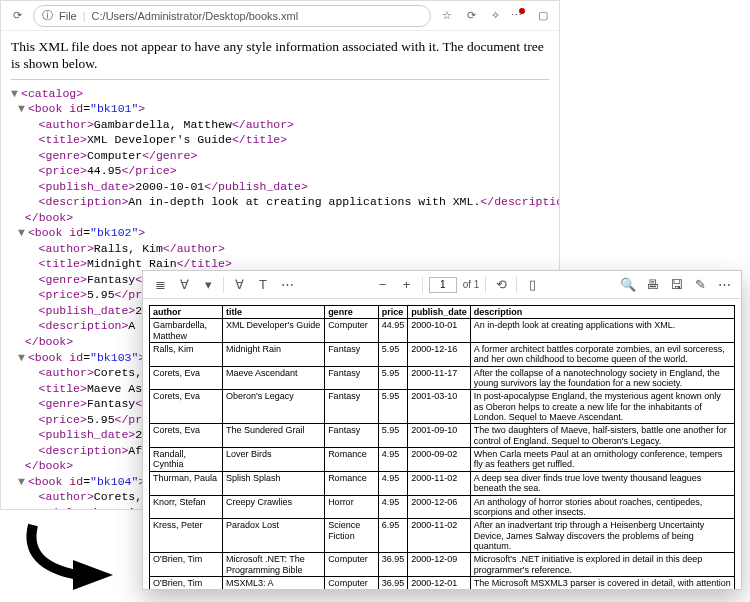 The image size is (750, 602). What do you see at coordinates (442, 407) in the screenshot?
I see `table-row: Corets, EvaOberon's LegacyFantasy5.95200…` at bounding box center [442, 407].